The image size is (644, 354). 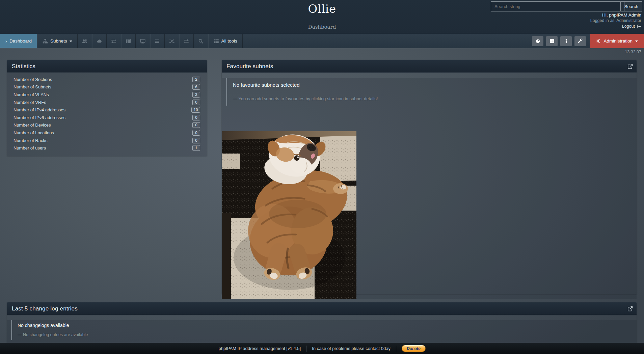 I want to click on tools-button, so click(x=580, y=41).